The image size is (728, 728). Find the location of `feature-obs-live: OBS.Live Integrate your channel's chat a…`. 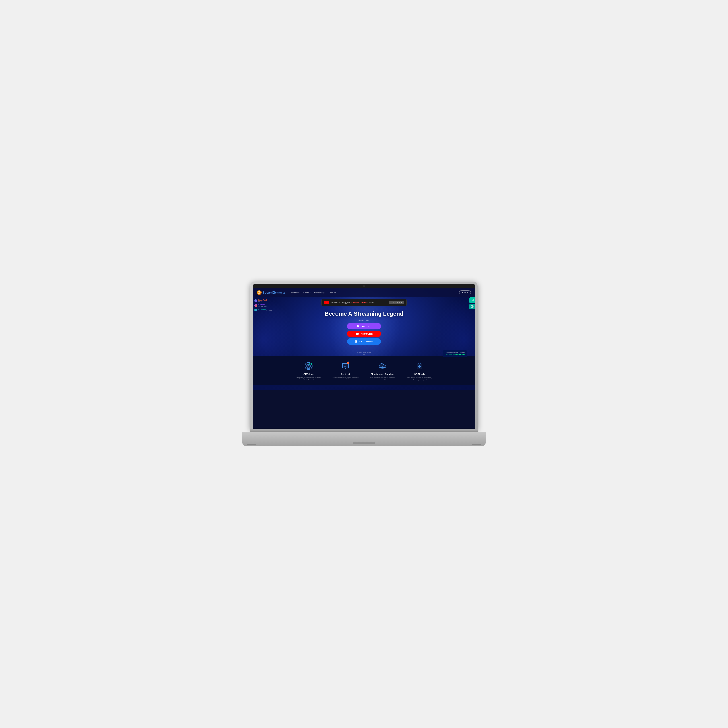

feature-obs-live: OBS.Live Integrate your channel's chat a… is located at coordinates (309, 371).